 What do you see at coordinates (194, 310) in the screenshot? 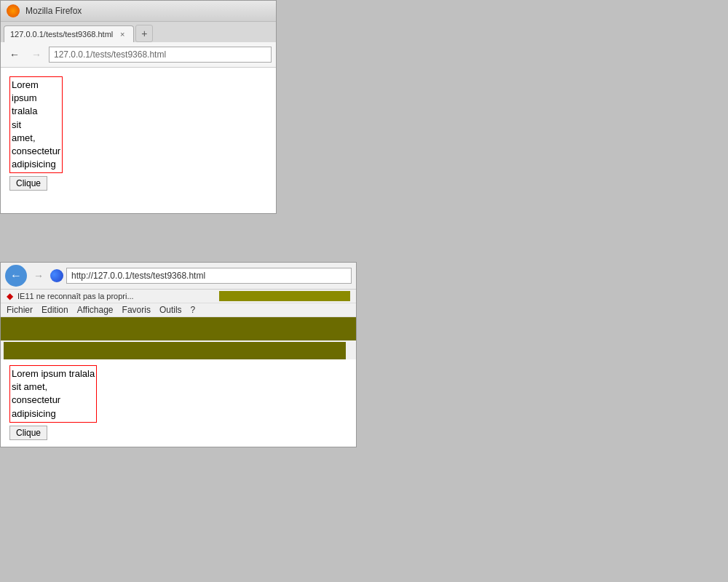
I see `ie-menu-help: ?` at bounding box center [194, 310].